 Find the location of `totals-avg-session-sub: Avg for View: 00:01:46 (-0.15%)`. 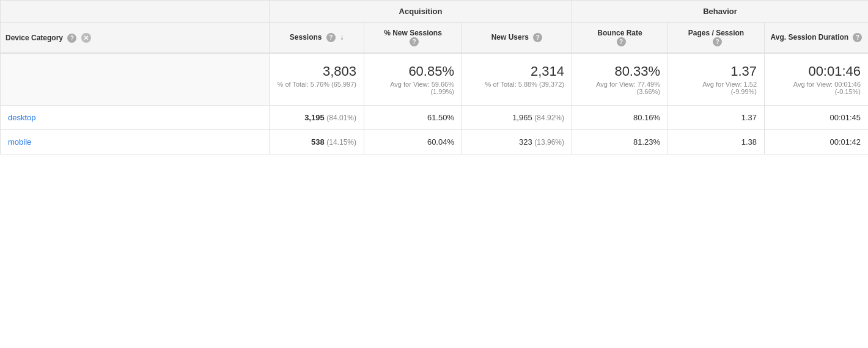

totals-avg-session-sub: Avg for View: 00:01:46 (-0.15%) is located at coordinates (817, 88).